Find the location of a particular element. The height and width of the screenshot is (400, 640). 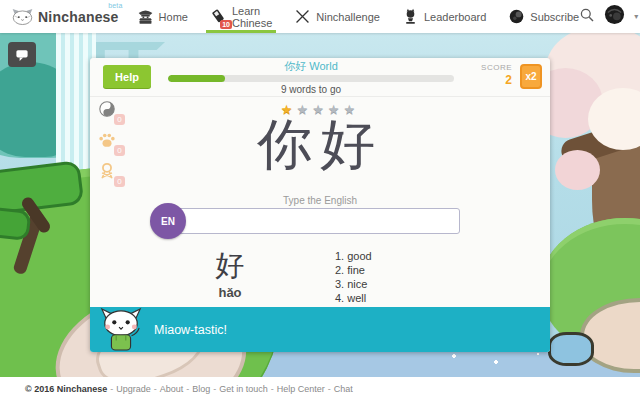

footer-link-blog: Blog is located at coordinates (201, 389).